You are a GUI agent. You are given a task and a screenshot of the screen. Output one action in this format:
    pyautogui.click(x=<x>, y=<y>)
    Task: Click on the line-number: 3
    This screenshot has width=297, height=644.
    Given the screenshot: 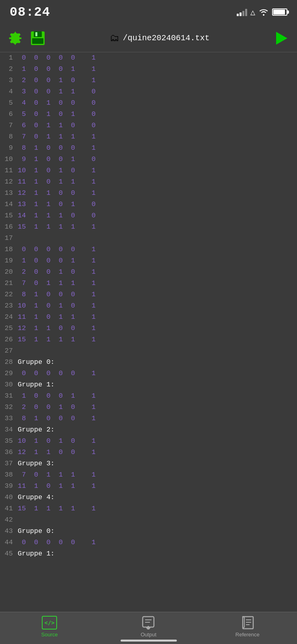 What is the action you would take?
    pyautogui.click(x=9, y=80)
    